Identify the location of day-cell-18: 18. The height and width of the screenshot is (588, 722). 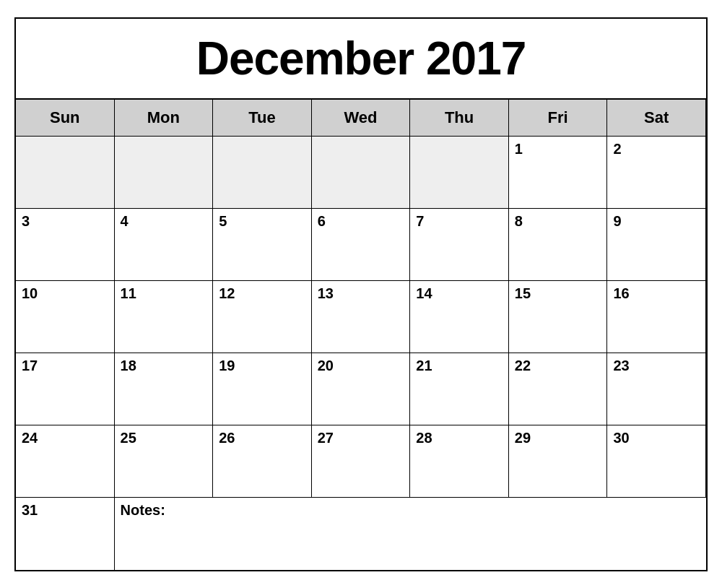
(165, 389).